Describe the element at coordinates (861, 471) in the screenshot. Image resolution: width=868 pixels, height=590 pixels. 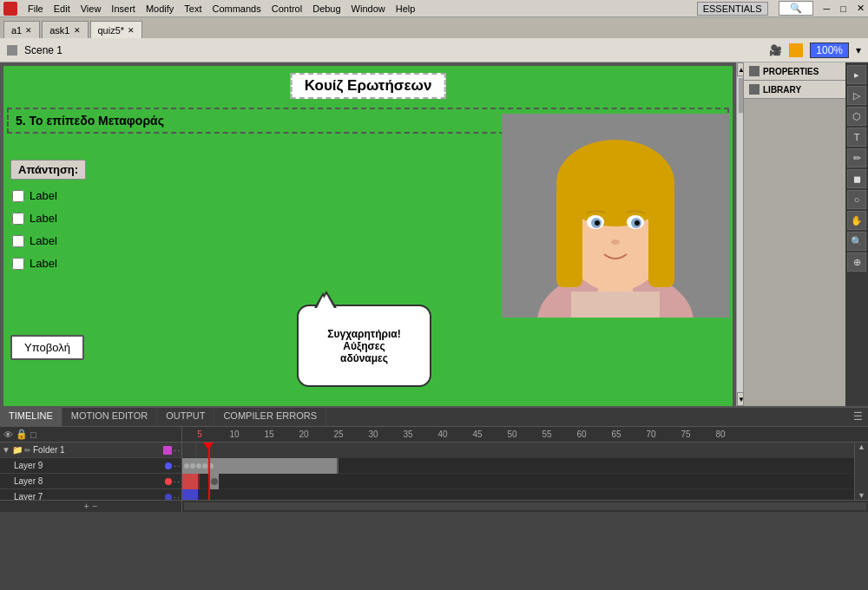
I see `timeline-vscroll: ▲ ▼` at that location.